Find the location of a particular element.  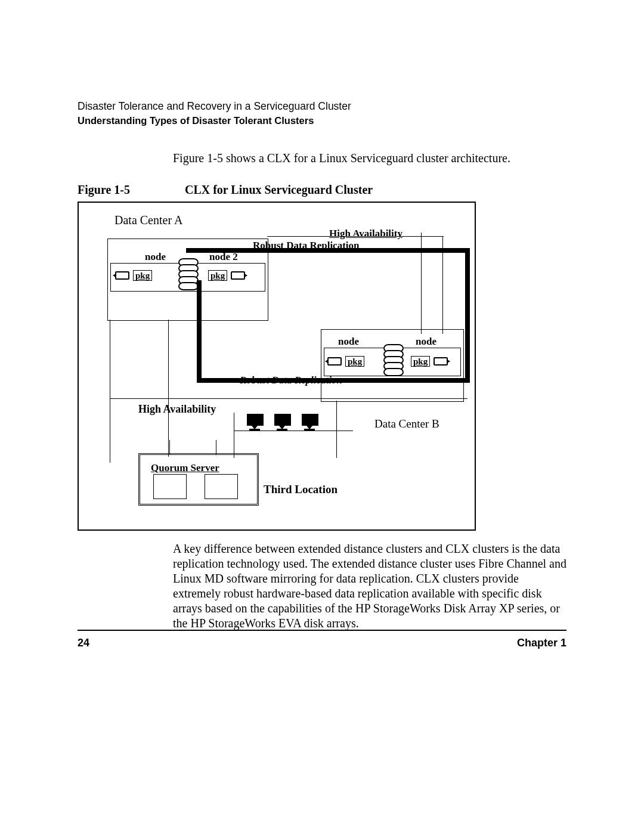

node-label-a2: node 2 is located at coordinates (224, 257).